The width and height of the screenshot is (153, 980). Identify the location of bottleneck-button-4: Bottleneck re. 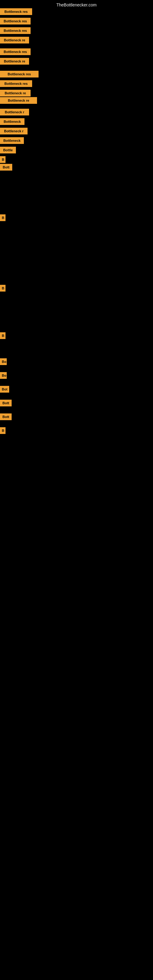
(14, 40).